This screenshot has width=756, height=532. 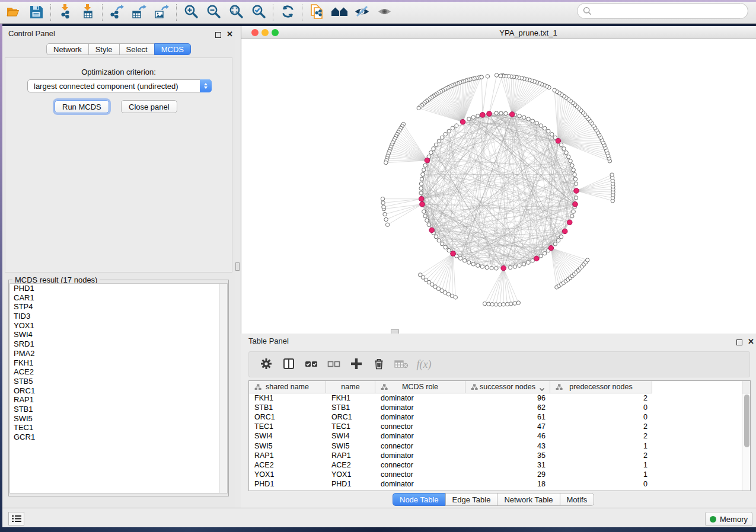 What do you see at coordinates (275, 33) in the screenshot?
I see `window-maximize-icon` at bounding box center [275, 33].